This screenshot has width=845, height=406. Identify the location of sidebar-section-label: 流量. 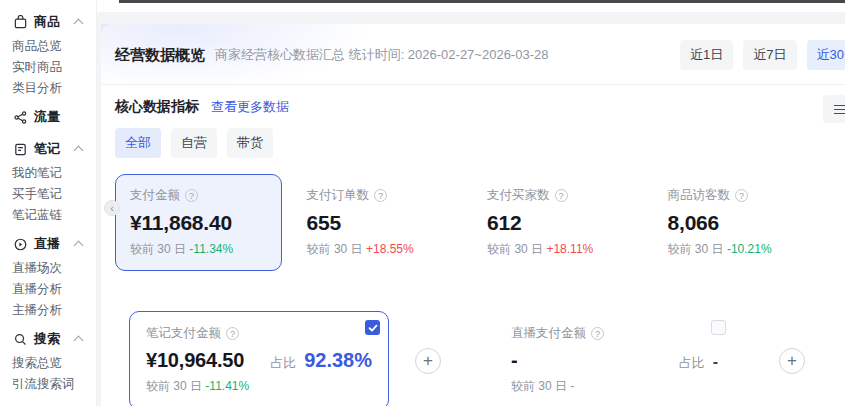
(47, 117).